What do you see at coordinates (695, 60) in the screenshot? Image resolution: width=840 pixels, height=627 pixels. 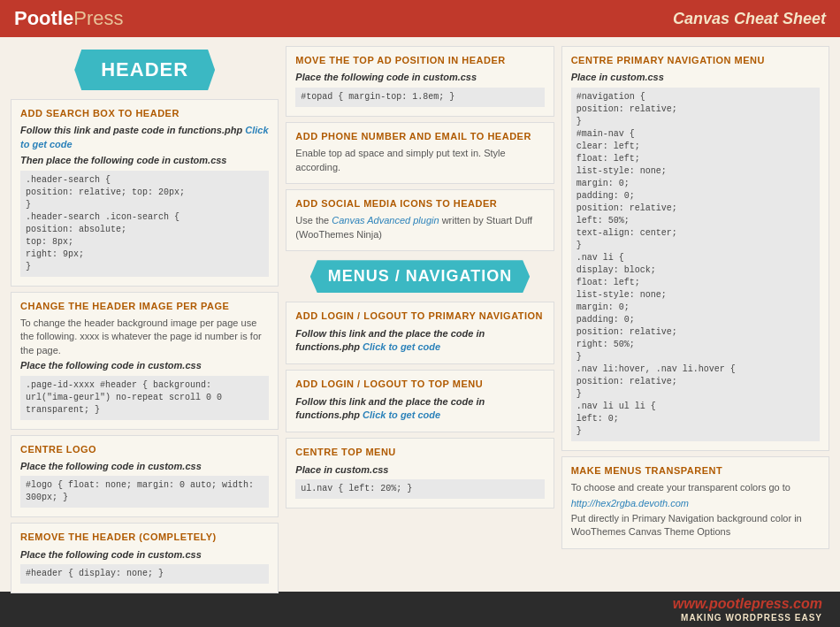 I see `centre-primary-nav-title: CENTRE PRIMARY NAVIGATION MENU` at bounding box center [695, 60].